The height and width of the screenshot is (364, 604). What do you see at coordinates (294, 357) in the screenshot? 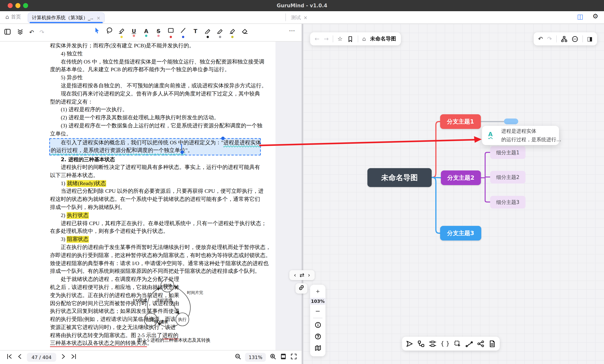
I see `fullscreen-icon` at bounding box center [294, 357].